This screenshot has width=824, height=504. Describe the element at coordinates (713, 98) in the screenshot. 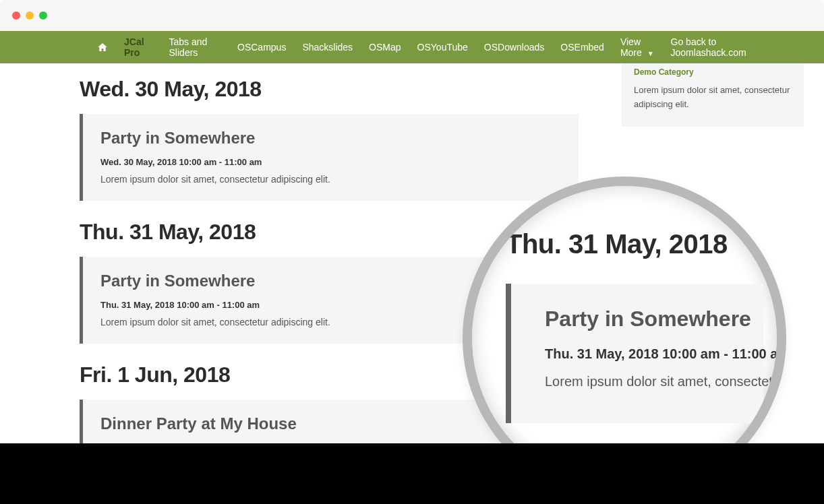

I see `sidebar-category-desc: Lorem ipsum dolor sit amet, consectetur …` at that location.